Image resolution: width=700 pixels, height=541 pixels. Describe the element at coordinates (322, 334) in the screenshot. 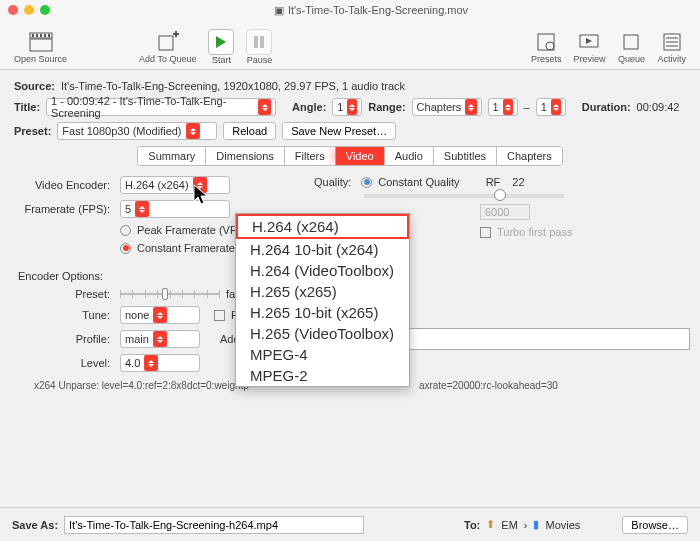

I see `encoder-option: H.265 (VideoToolbox)` at that location.